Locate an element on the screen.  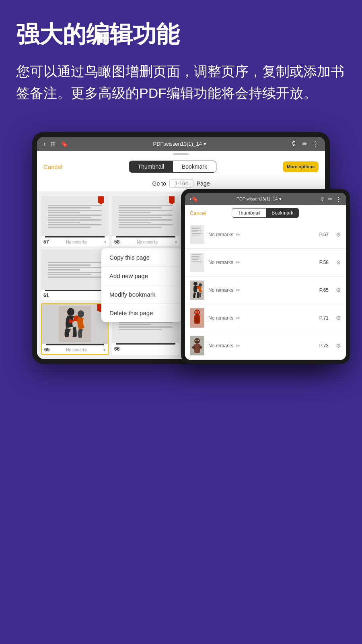
gear-icon-57: ⚙ is located at coordinates (339, 235).